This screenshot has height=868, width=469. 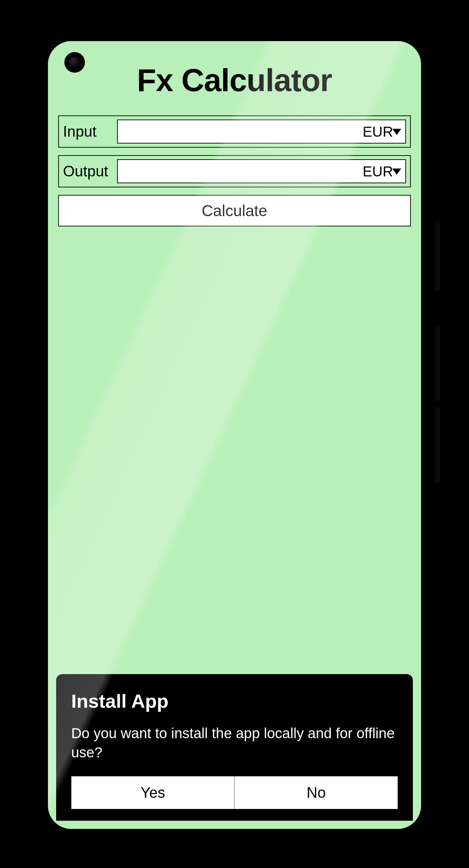 What do you see at coordinates (153, 793) in the screenshot?
I see `install-yes-button: Yes` at bounding box center [153, 793].